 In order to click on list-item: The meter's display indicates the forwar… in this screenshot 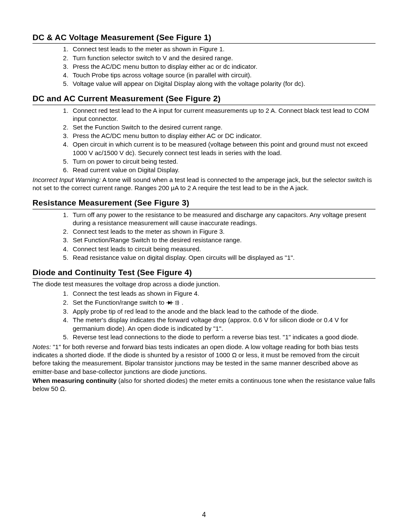, I will do `click(223, 324)`.